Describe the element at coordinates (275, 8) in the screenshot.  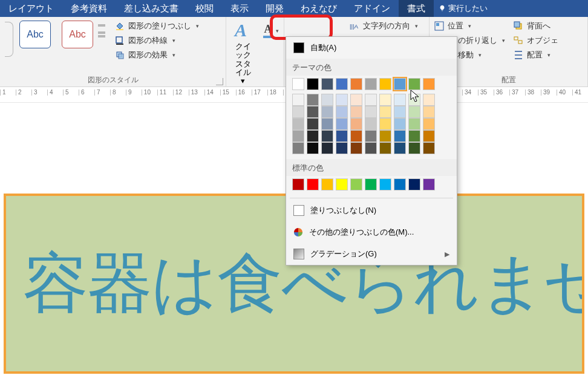
I see `tab-developer: 開発` at that location.